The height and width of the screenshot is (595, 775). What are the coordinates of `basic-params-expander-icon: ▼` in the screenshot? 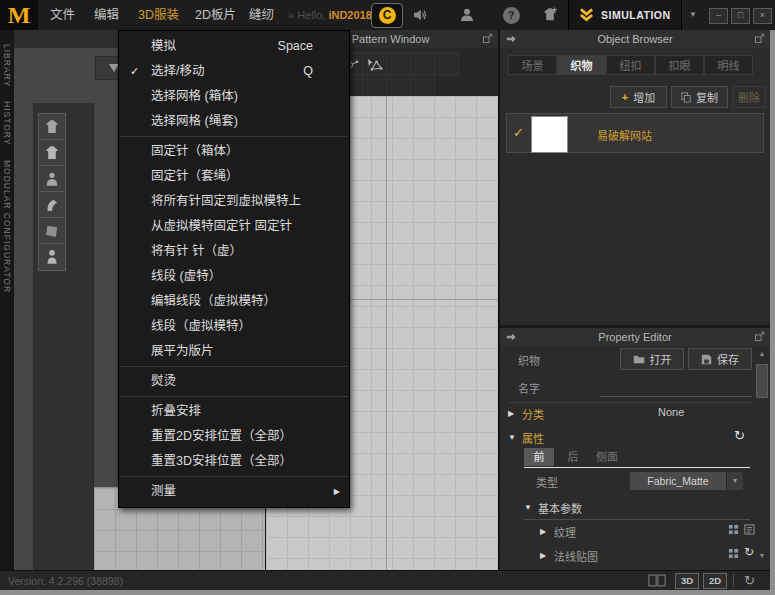 It's located at (528, 508).